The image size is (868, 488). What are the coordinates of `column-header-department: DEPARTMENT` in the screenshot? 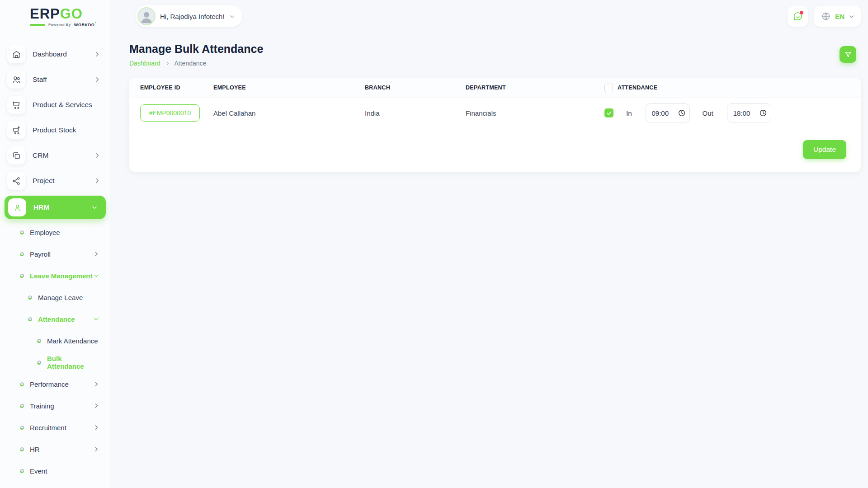 It's located at (535, 88).